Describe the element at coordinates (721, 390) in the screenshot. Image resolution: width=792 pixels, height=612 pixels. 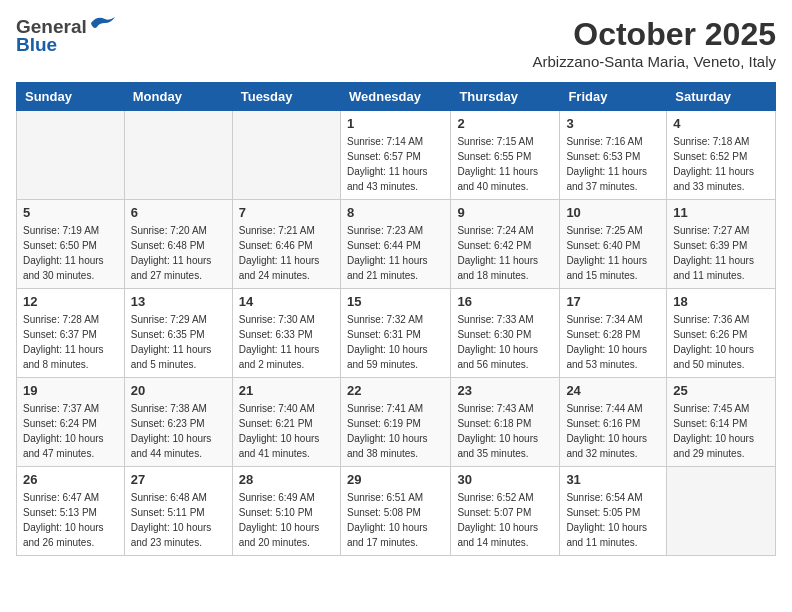
I see `day-number: 25` at that location.